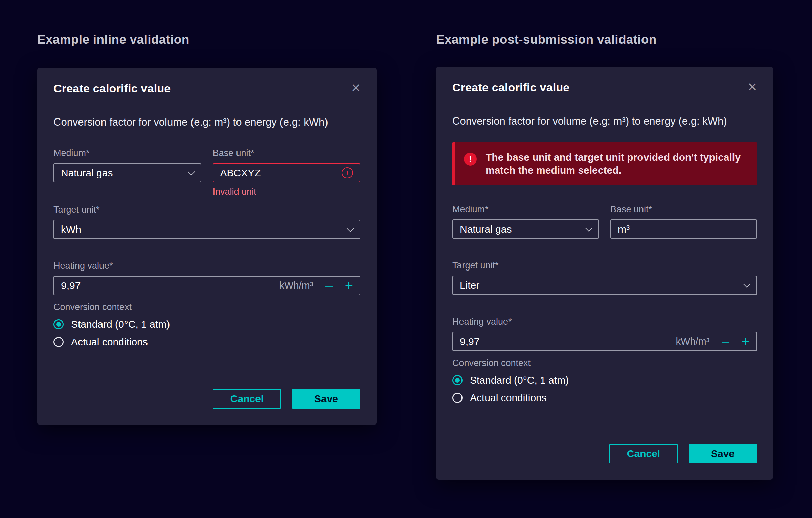 The width and height of the screenshot is (812, 518). Describe the element at coordinates (683, 221) in the screenshot. I see `base-unit-field-group: Base unit* m³` at that location.